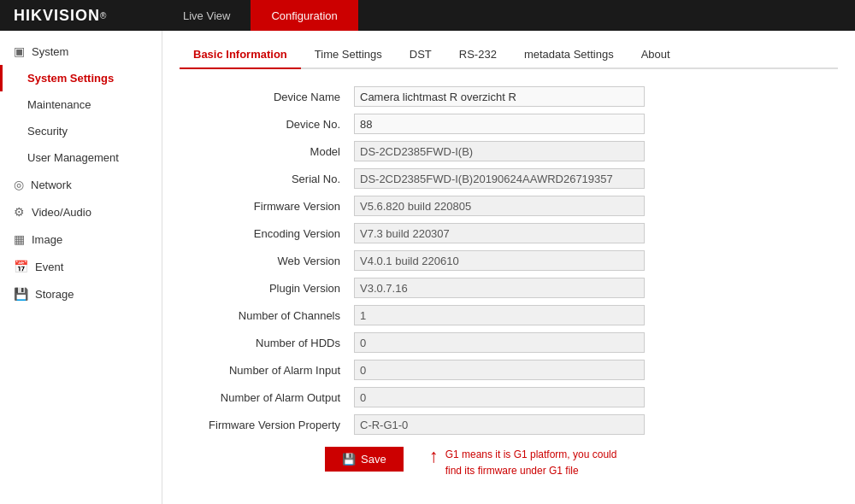 This screenshot has width=855, height=504. Describe the element at coordinates (80, 132) in the screenshot. I see `sidebar-item-security: Security` at that location.